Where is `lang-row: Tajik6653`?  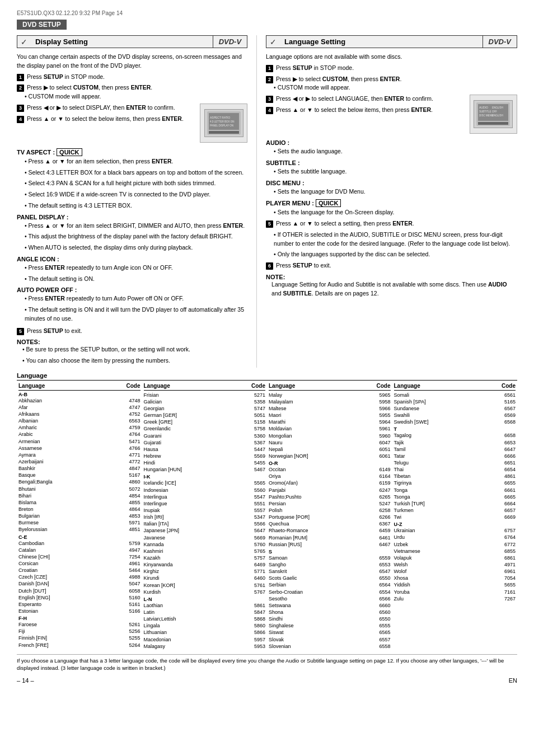
lang-row: Tajik6653 is located at coordinates (455, 443).